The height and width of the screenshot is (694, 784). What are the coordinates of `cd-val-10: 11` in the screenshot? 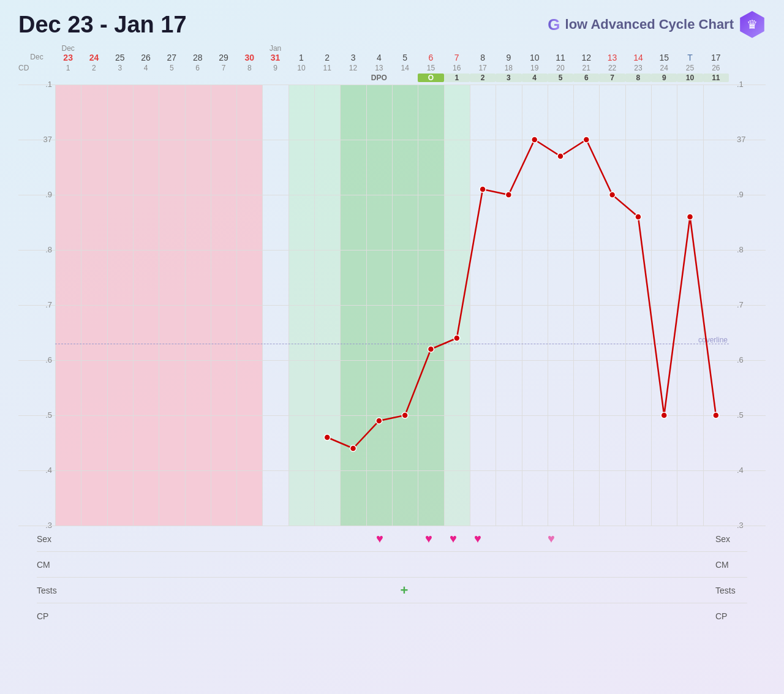 It's located at (327, 68).